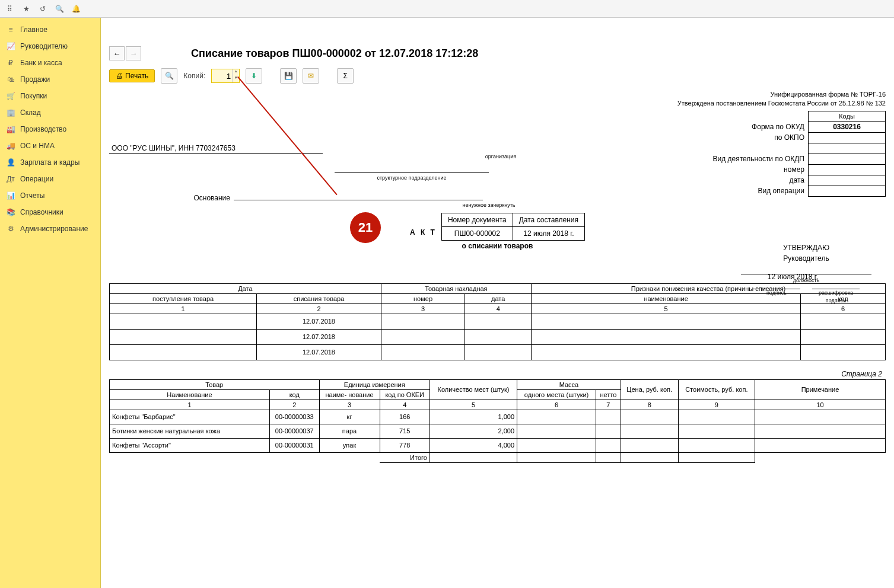  I want to click on t1-n6: 6, so click(844, 308).